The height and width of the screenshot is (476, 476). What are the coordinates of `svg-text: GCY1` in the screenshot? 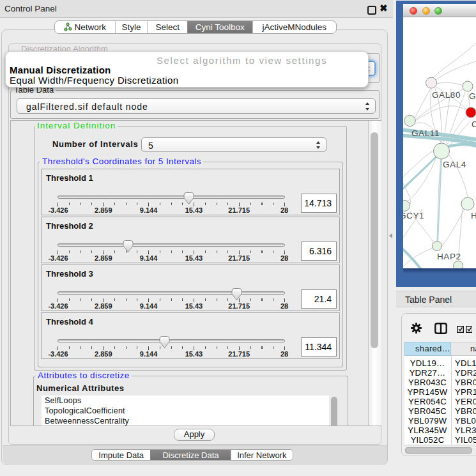 It's located at (414, 216).